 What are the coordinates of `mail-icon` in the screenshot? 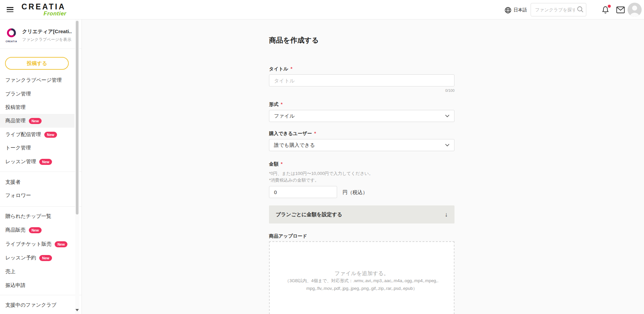 It's located at (621, 10).